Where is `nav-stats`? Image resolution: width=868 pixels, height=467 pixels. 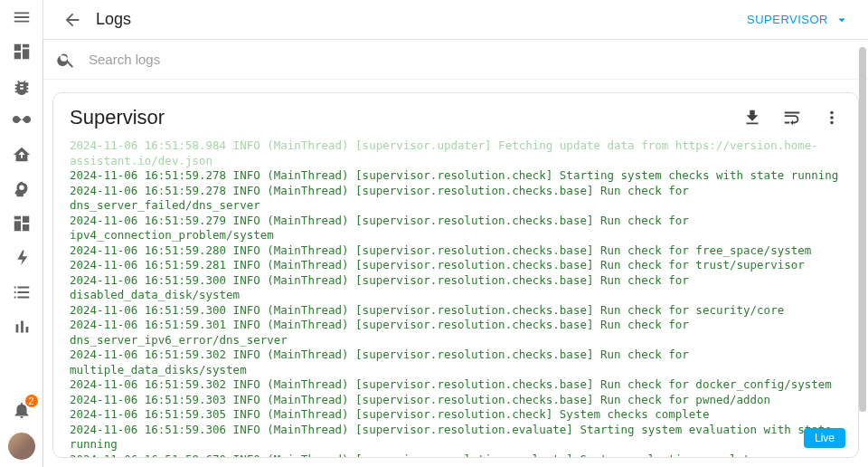
nav-stats is located at coordinates (22, 327).